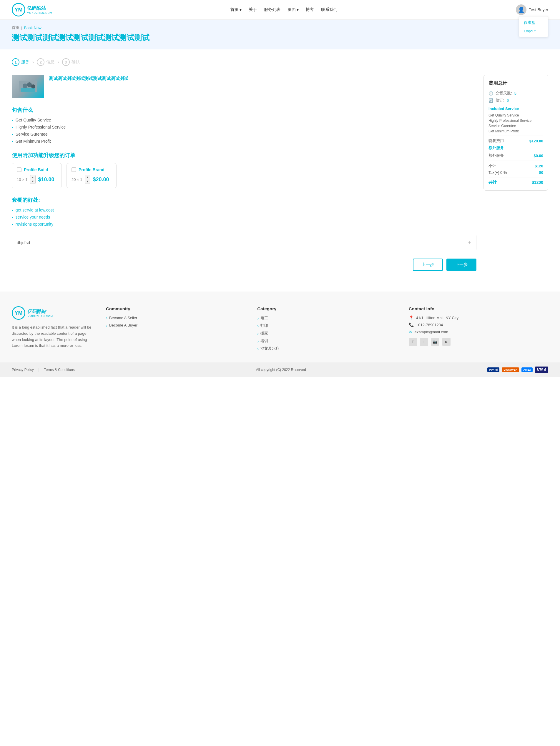 The image size is (560, 746). What do you see at coordinates (310, 10) in the screenshot?
I see `nav-blog: 博客` at bounding box center [310, 10].